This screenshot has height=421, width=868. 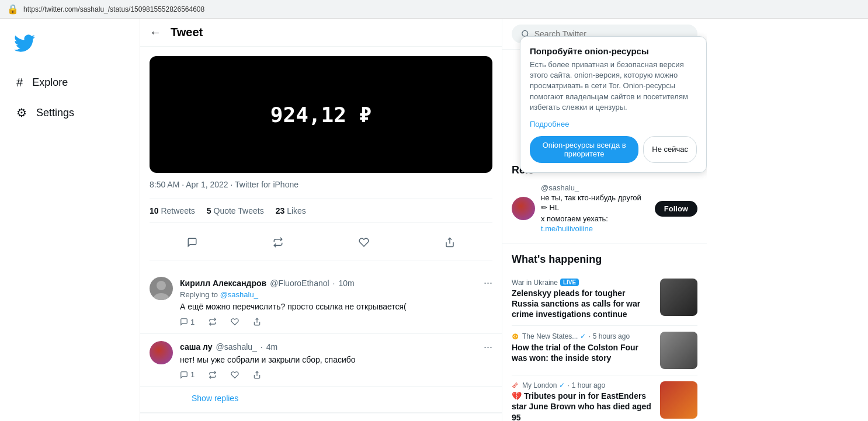 I want to click on kirill-time-val: 10m, so click(x=347, y=283).